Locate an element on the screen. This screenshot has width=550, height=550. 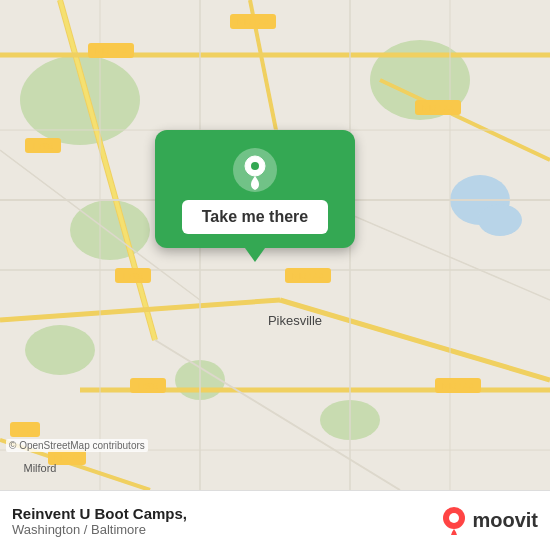
svg-text: I 26 is located at coordinates (24, 430).